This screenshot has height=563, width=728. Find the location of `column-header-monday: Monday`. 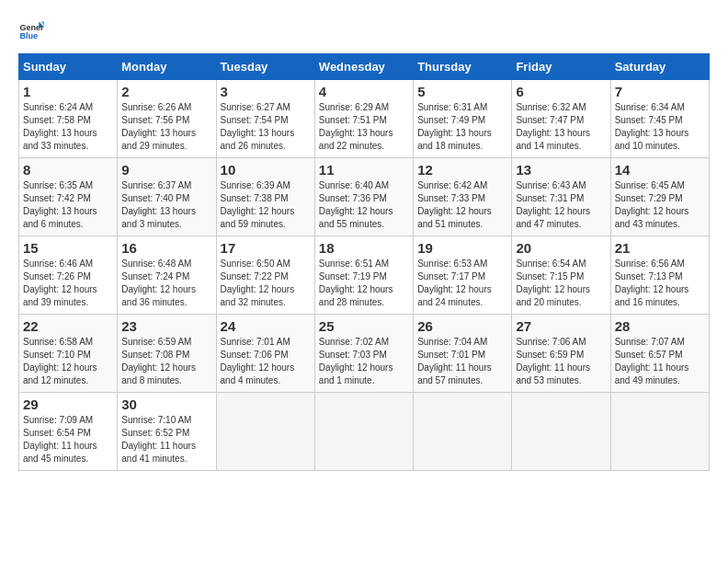

column-header-monday: Monday is located at coordinates (167, 67).